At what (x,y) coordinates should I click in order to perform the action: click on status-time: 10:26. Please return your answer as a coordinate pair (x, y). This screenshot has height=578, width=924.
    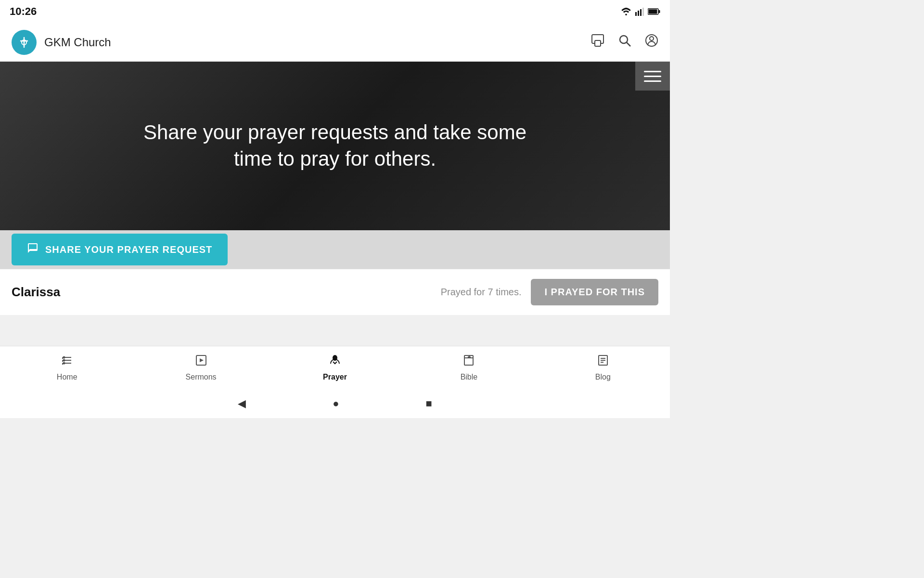
    Looking at the image, I should click on (23, 12).